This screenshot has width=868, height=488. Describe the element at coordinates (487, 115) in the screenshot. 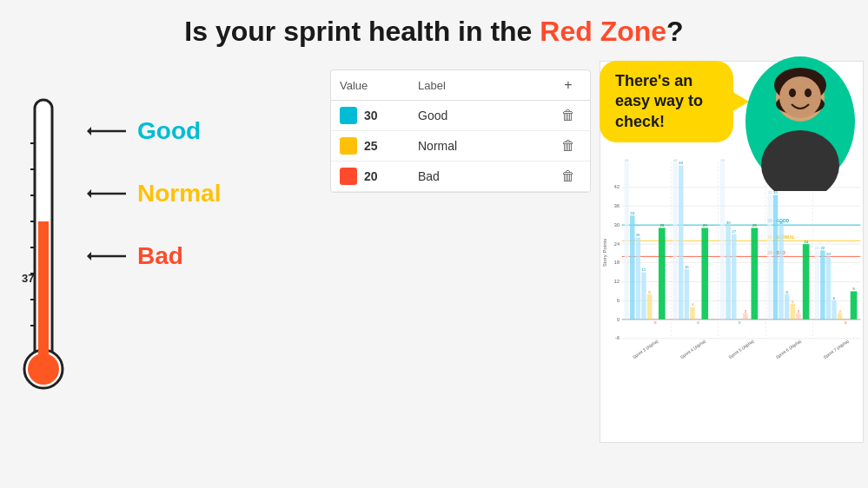

I see `label-cell-good: Good` at that location.